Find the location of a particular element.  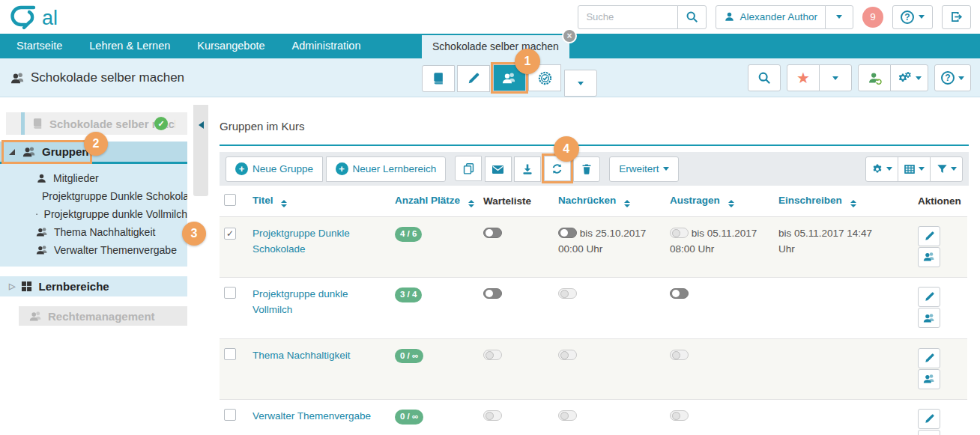

nav-item-administration: Administration is located at coordinates (327, 46).